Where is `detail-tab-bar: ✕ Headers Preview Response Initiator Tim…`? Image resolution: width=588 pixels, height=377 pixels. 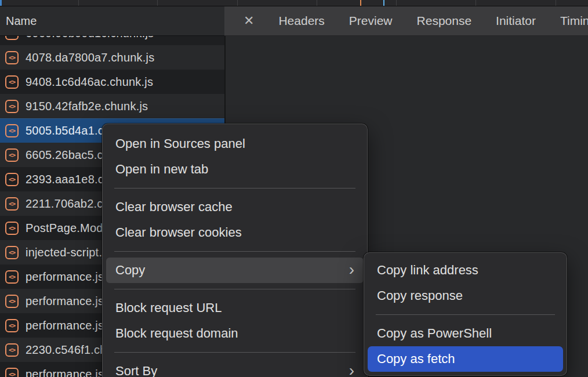
detail-tab-bar: ✕ Headers Preview Response Initiator Tim… is located at coordinates (406, 21).